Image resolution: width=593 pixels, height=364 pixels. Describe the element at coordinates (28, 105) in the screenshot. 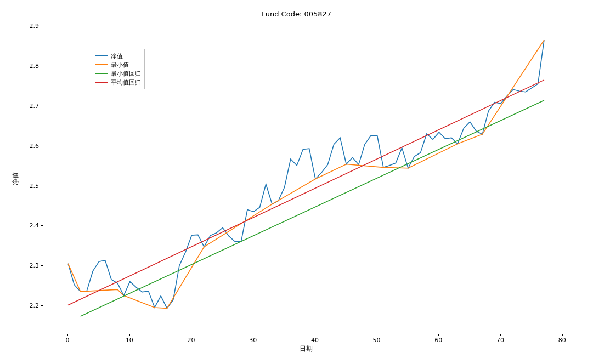

I see `ytick-label: 2.7` at that location.